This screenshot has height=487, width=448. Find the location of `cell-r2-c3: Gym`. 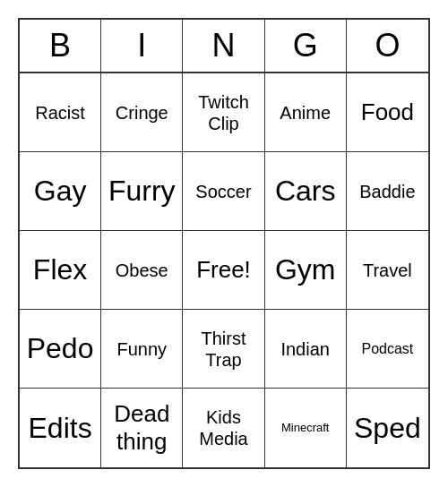

cell-r2-c3: Gym is located at coordinates (306, 270).